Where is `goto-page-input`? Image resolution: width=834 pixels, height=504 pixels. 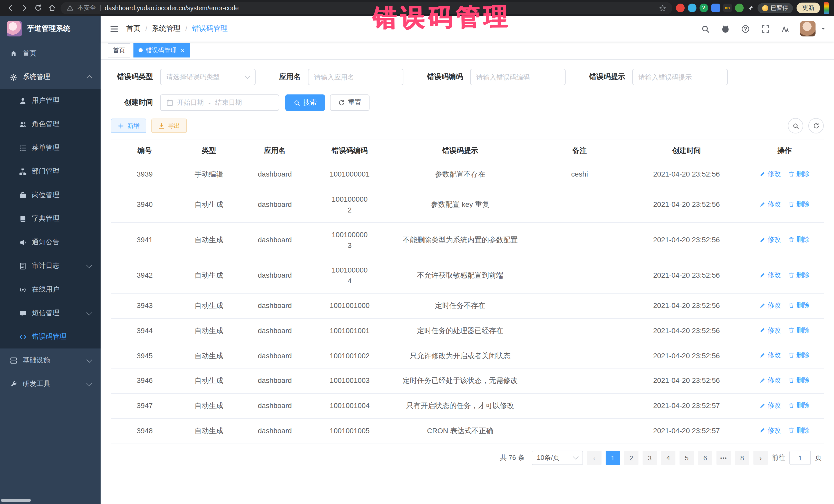 goto-page-input is located at coordinates (800, 458).